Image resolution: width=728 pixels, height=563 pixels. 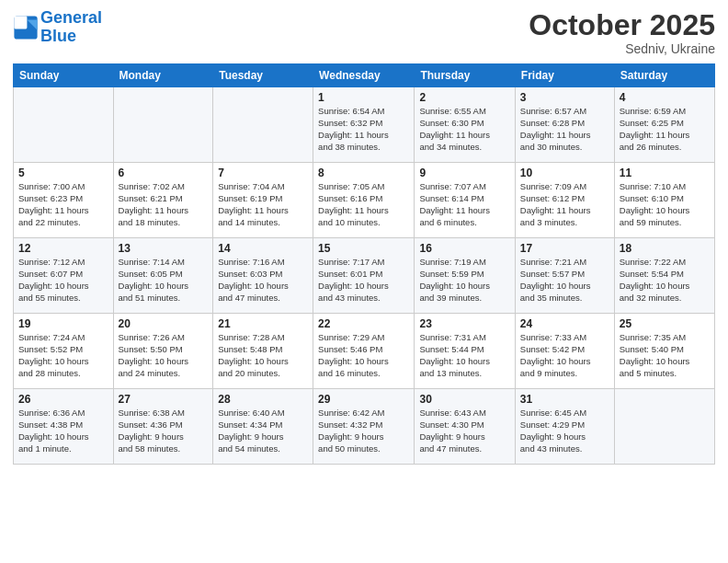 I want to click on table-row: 29Sunrise: 6:42 AM Sunset: 4:32 PM Dayli…, so click(x=364, y=427).